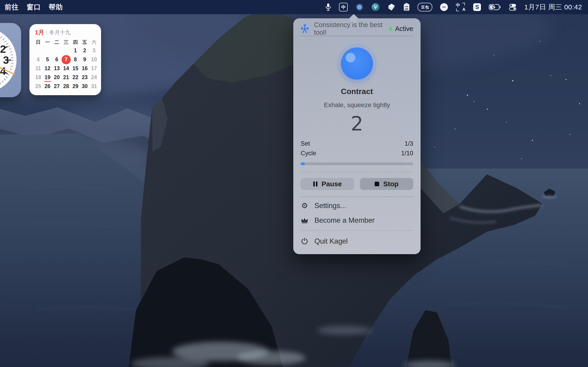  I want to click on become-member-menu-item: Become a Member, so click(357, 220).